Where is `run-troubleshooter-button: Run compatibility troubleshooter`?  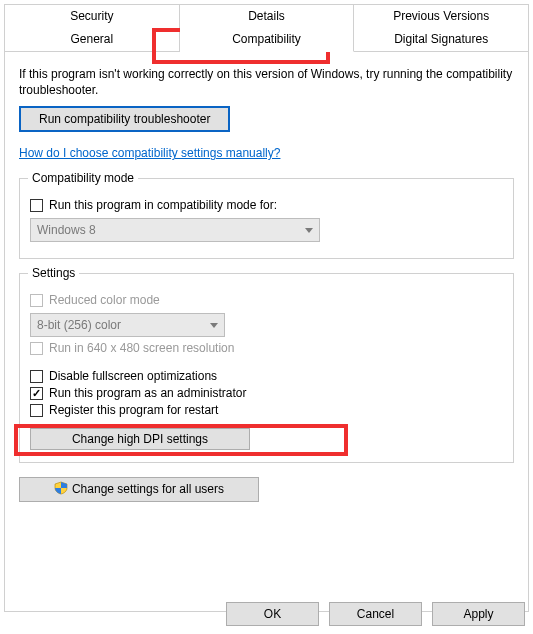
run-troubleshooter-button: Run compatibility troubleshooter is located at coordinates (124, 119).